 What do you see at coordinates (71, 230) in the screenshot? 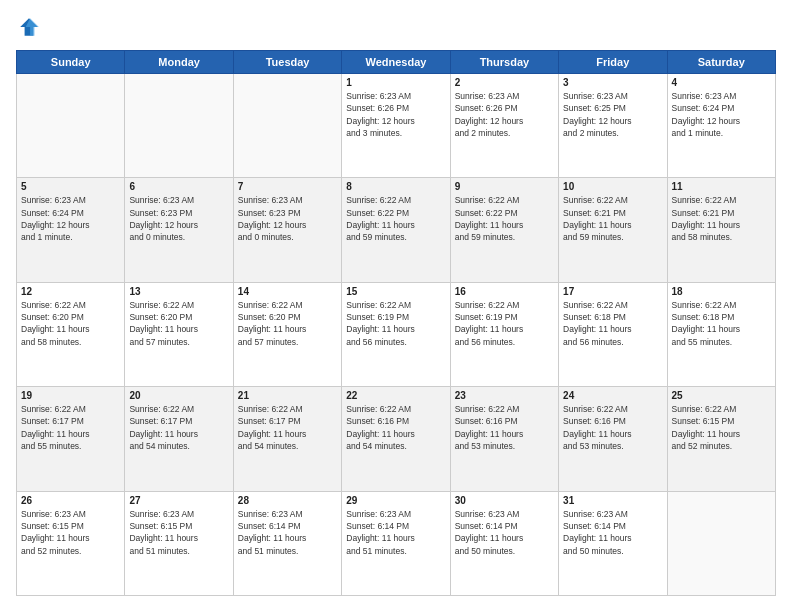
I see `calendar-cell: 5Sunrise: 6:23 AMSunset: 6:24 PMDaylight…` at bounding box center [71, 230].